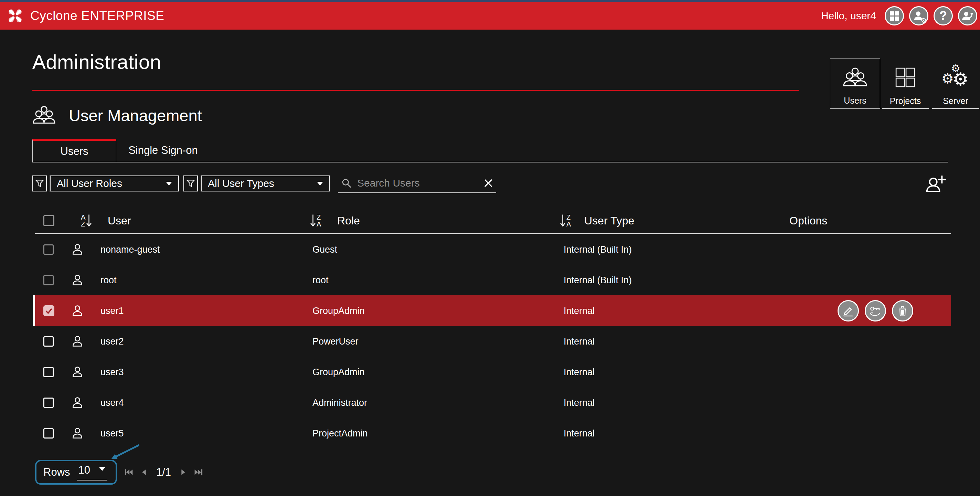  I want to click on column-header-user: User, so click(119, 220).